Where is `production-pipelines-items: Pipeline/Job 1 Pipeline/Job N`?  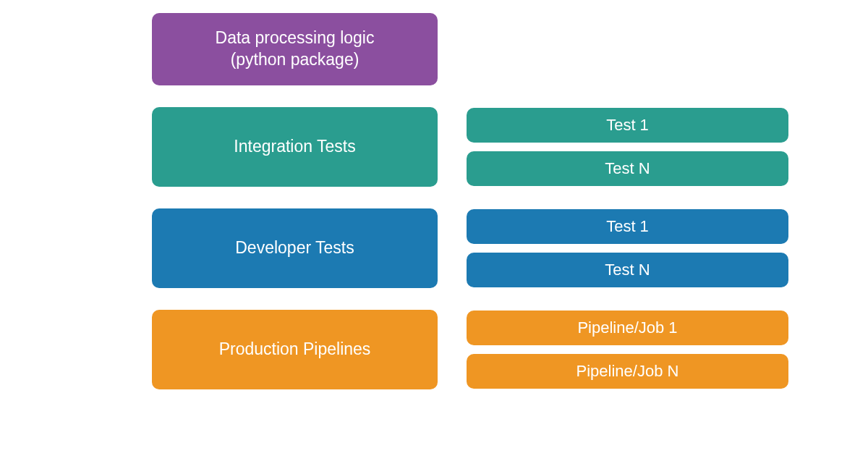 production-pipelines-items: Pipeline/Job 1 Pipeline/Job N is located at coordinates (628, 350).